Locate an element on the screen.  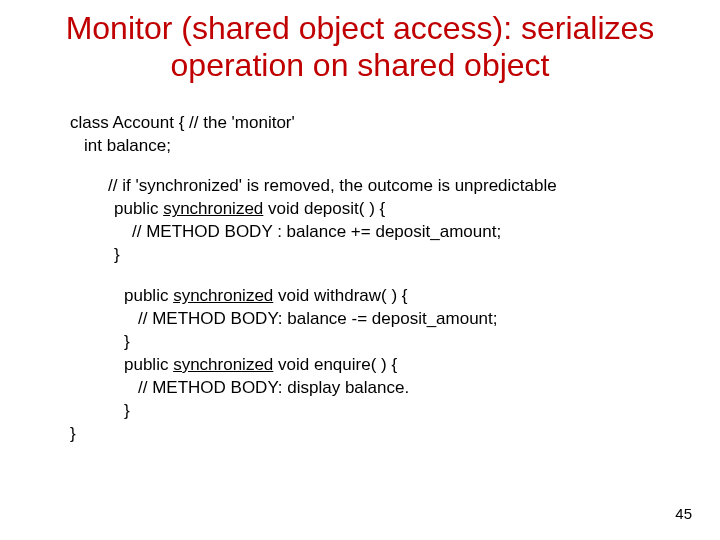
withdraw-signature: public synchronized void withdraw( ) { is located at coordinates (407, 296).